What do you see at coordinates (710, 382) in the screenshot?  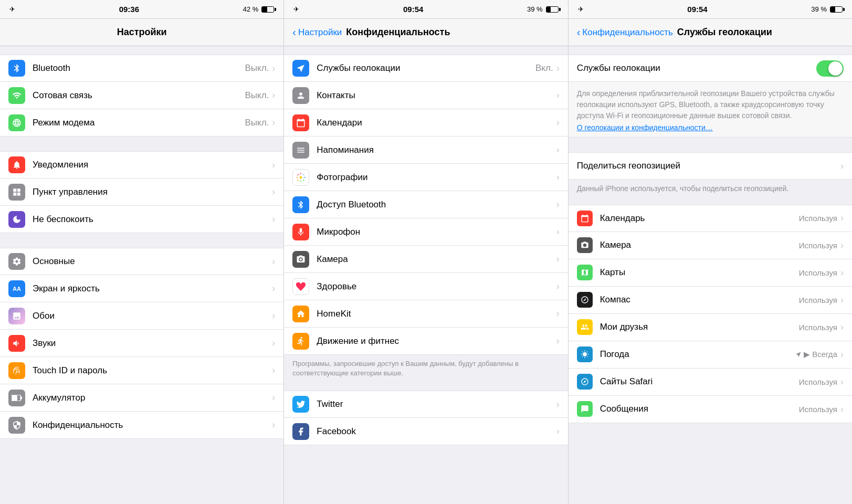 I see `loc-item-safari: Сайты Safari Используя ›` at bounding box center [710, 382].